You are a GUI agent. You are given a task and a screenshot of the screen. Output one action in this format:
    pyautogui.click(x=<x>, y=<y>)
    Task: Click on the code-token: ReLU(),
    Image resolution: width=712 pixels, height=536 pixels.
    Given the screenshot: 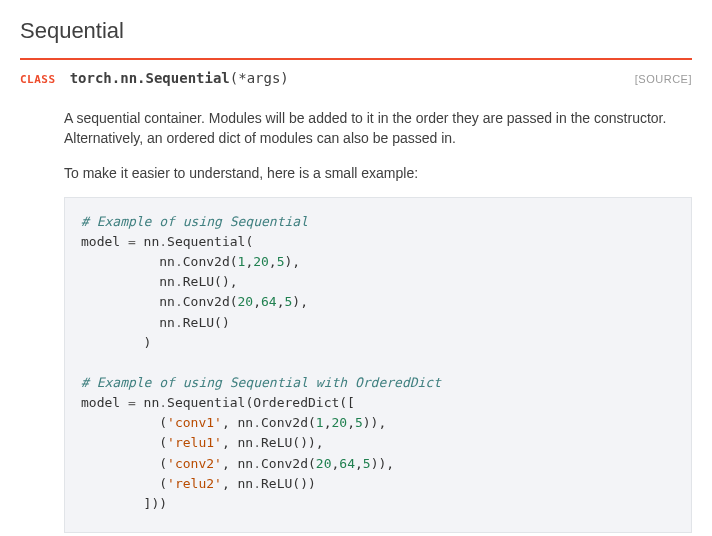 What is the action you would take?
    pyautogui.click(x=210, y=282)
    